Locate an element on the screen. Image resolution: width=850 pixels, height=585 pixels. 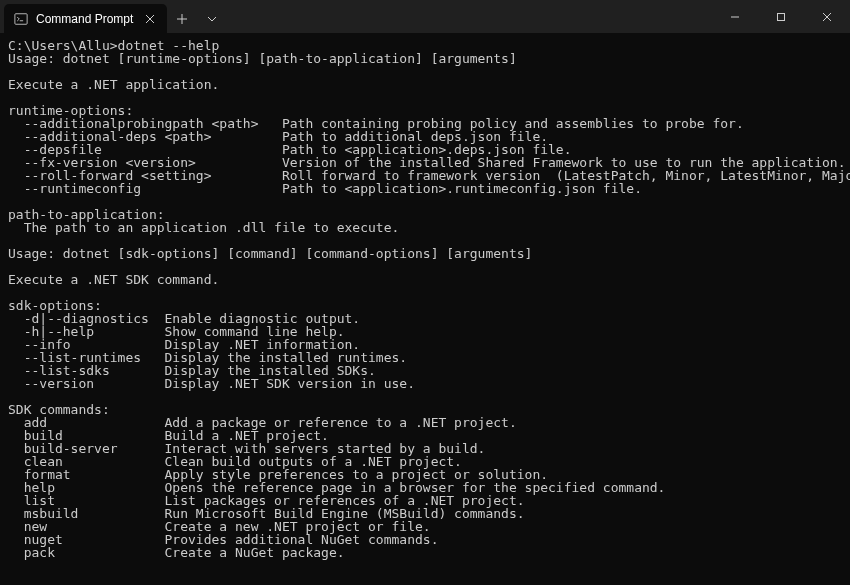
tab-command-prompt: Command Prompt is located at coordinates (86, 18).